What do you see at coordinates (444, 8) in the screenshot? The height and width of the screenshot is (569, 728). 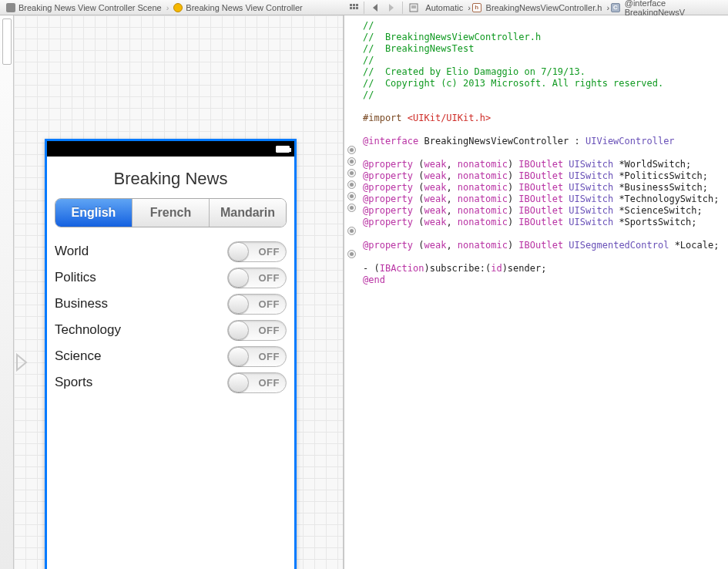 I see `assistant-mode-label: Automatic` at bounding box center [444, 8].